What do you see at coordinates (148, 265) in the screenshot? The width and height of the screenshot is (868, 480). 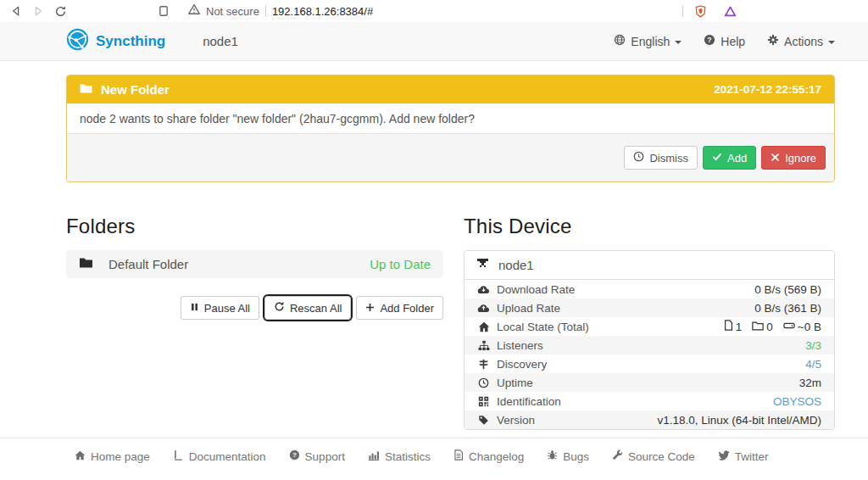 I see `folder-name: Default Folder` at bounding box center [148, 265].